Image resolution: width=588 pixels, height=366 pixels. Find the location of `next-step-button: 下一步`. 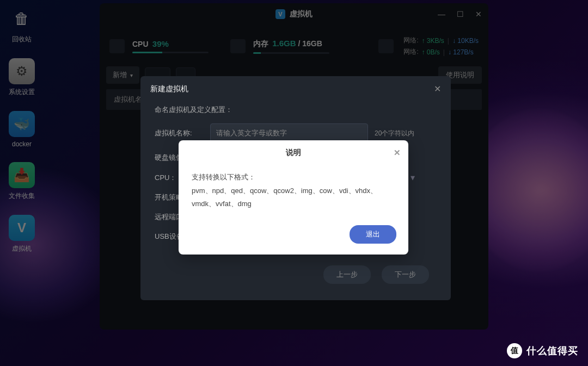

next-step-button: 下一步 is located at coordinates (405, 275).